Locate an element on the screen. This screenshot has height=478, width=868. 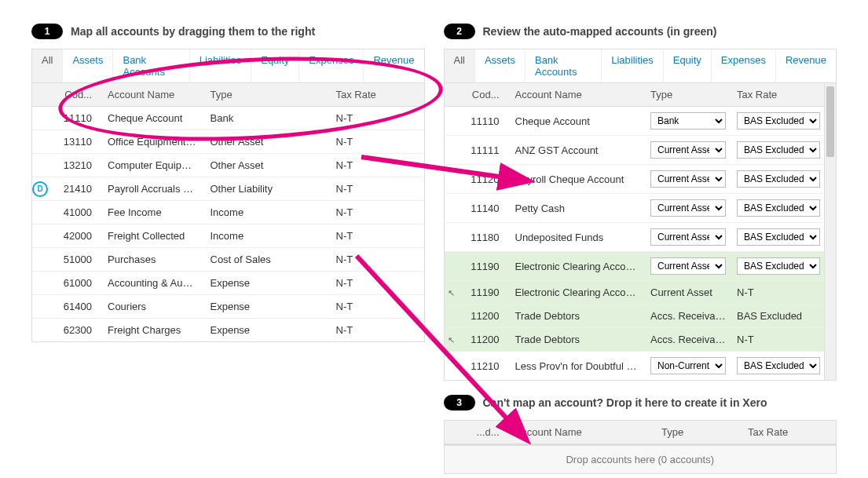
drop-grid-header: ...d... Account Name Type Tax Rate is located at coordinates (641, 432).